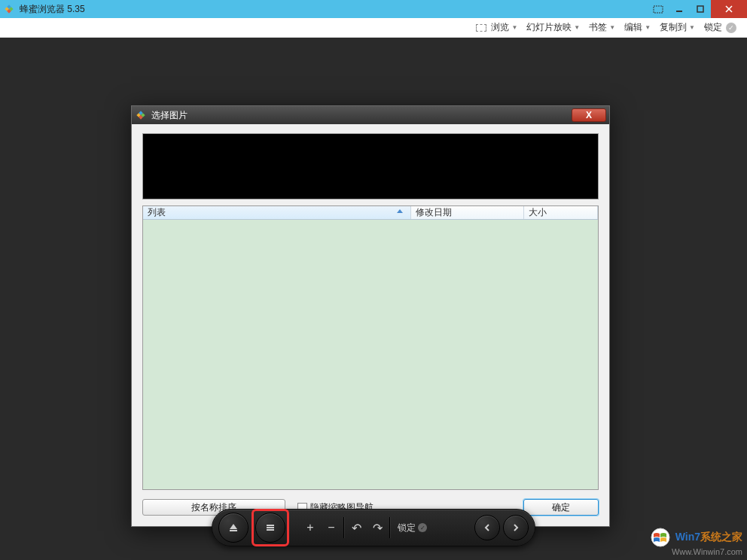 Image resolution: width=747 pixels, height=560 pixels. Describe the element at coordinates (9, 9) in the screenshot. I see `app-logo-icon` at that location.